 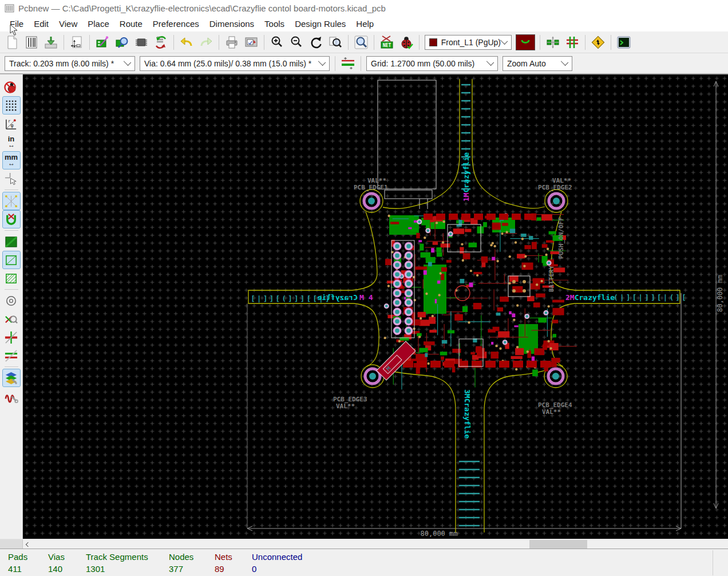 I want to click on status-nodes: Nodes377, so click(x=181, y=563).